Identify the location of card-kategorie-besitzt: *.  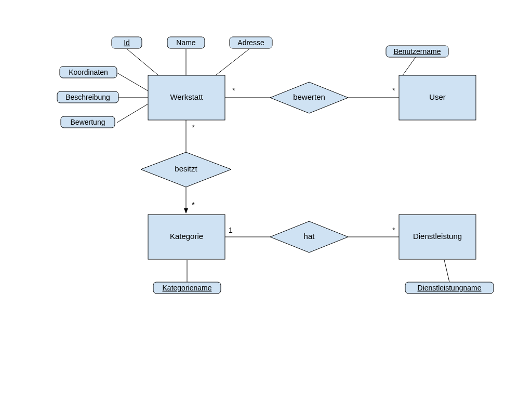
(193, 205).